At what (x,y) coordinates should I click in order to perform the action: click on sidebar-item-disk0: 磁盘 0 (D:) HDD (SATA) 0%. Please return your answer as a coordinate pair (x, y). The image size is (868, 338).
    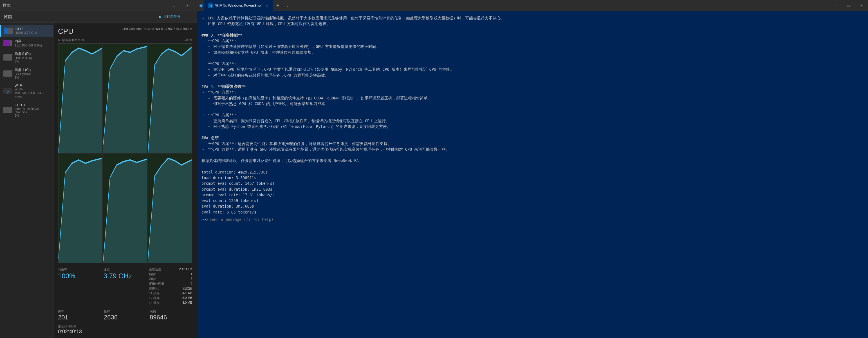
    Looking at the image, I should click on (27, 57).